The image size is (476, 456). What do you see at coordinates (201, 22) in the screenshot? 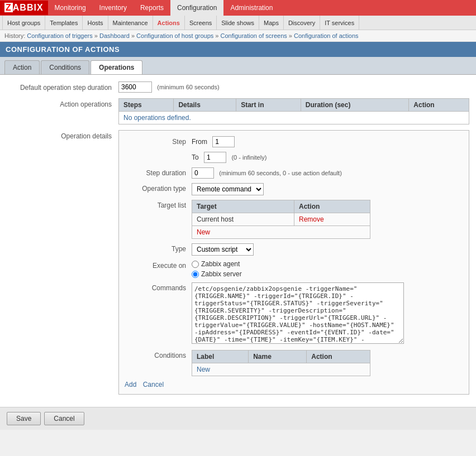
I see `subnav-screens: Screens` at bounding box center [201, 22].